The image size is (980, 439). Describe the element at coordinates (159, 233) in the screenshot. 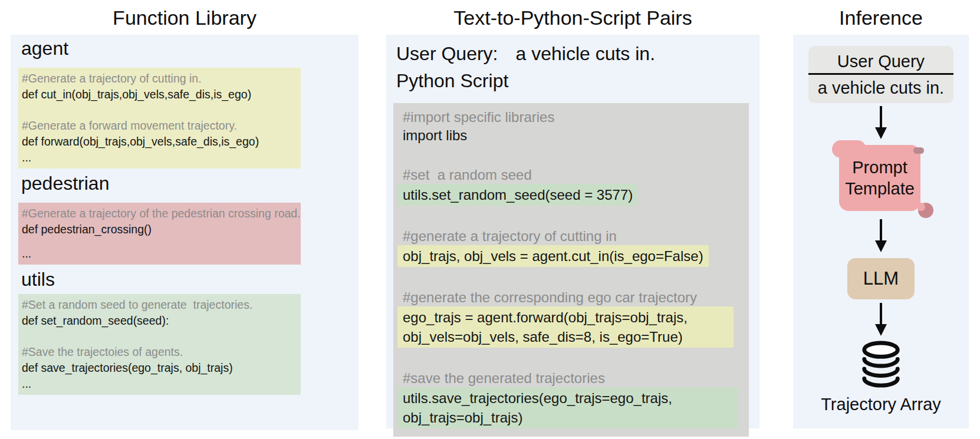

I see `pedestrian-function-box: #Generate a trajectory of the pedestrian…` at that location.